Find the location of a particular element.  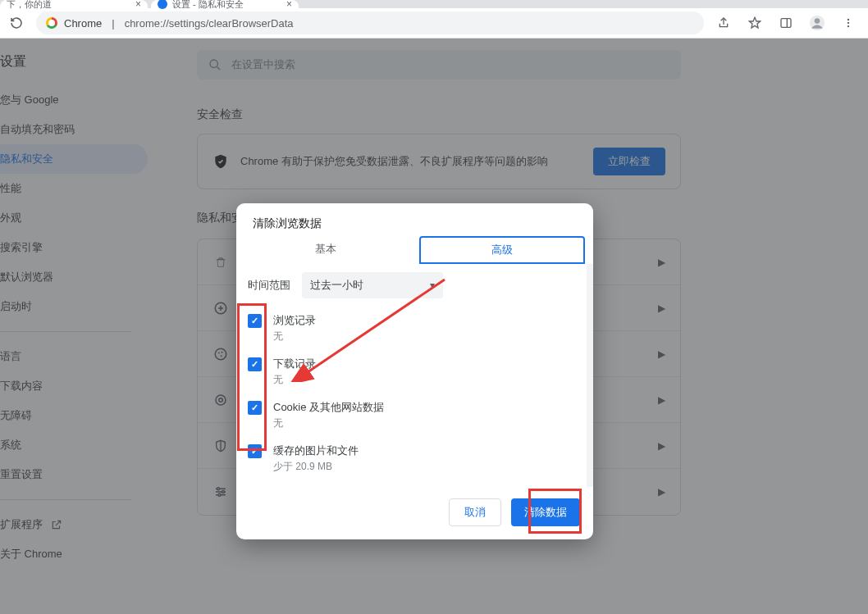

dialog-tabs: 基本 高级 is located at coordinates (415, 250).